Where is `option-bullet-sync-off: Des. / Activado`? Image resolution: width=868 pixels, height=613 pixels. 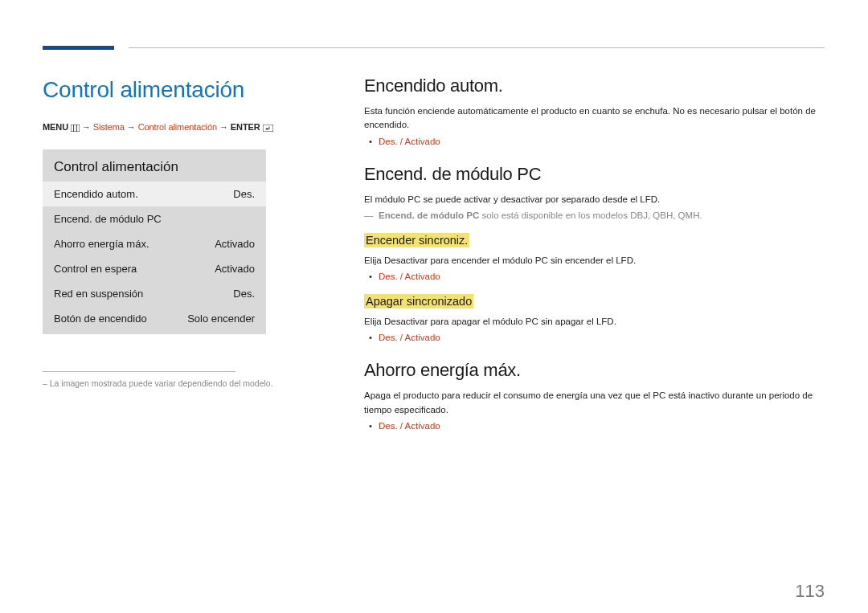 option-bullet-sync-off: Des. / Activado is located at coordinates (601, 337).